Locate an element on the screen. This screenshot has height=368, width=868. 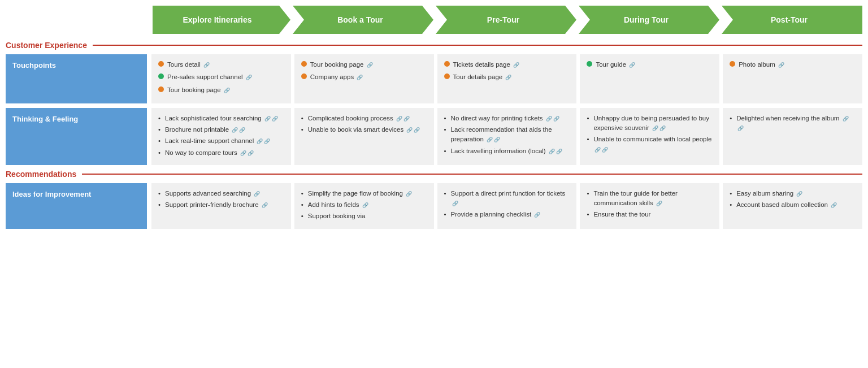
touchpoint-item: Pre-sales support channel 🔗 is located at coordinates (222, 77).